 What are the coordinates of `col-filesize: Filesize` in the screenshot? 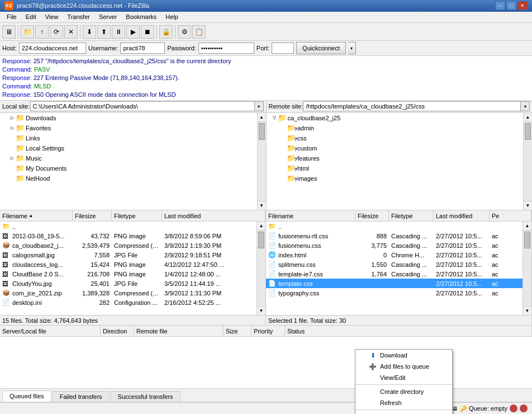 It's located at (92, 216).